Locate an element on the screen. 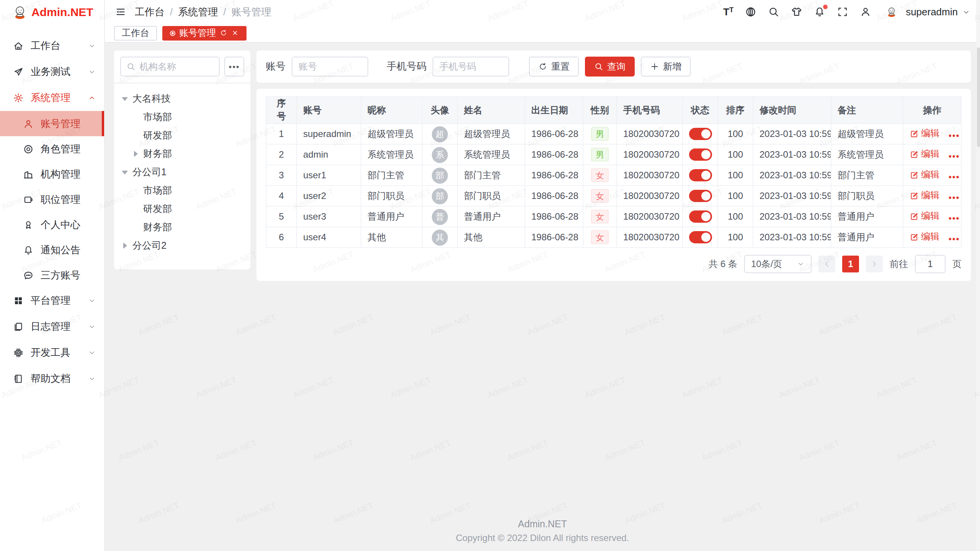  sidebar-item-log-mgmt: 日志管理 is located at coordinates (52, 327).